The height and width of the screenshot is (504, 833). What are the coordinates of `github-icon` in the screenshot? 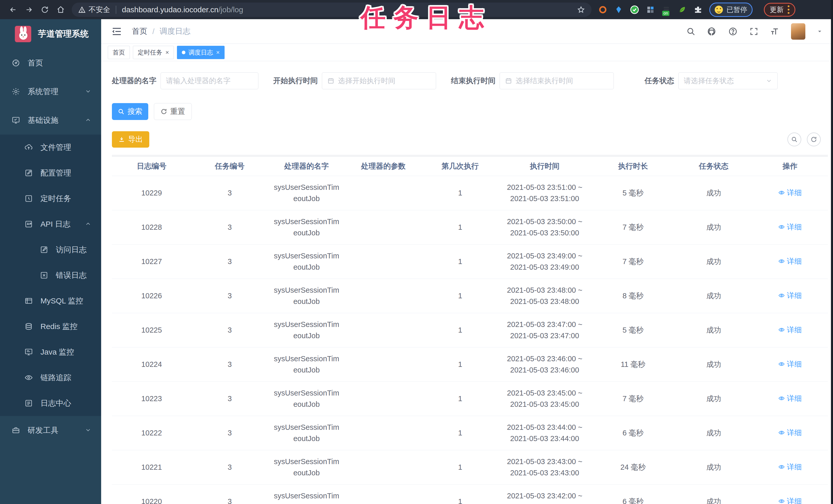 It's located at (712, 32).